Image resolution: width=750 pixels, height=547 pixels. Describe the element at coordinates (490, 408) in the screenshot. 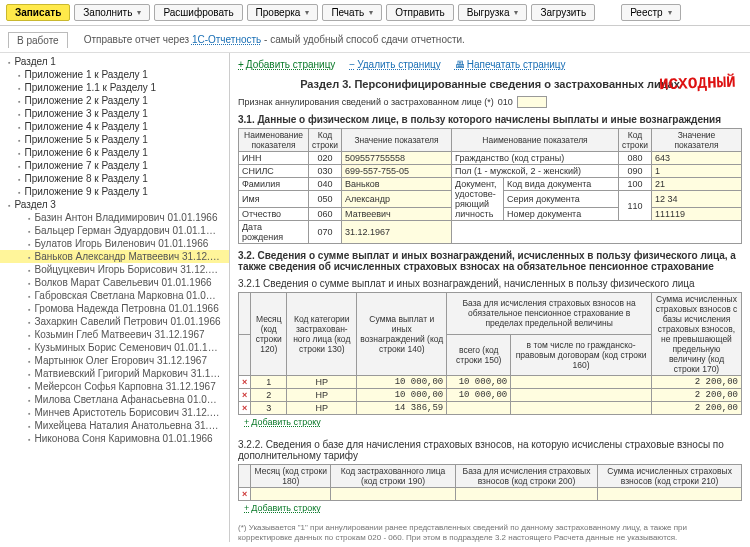

I see `table-row: ×3НР14 386,592 200,00` at that location.